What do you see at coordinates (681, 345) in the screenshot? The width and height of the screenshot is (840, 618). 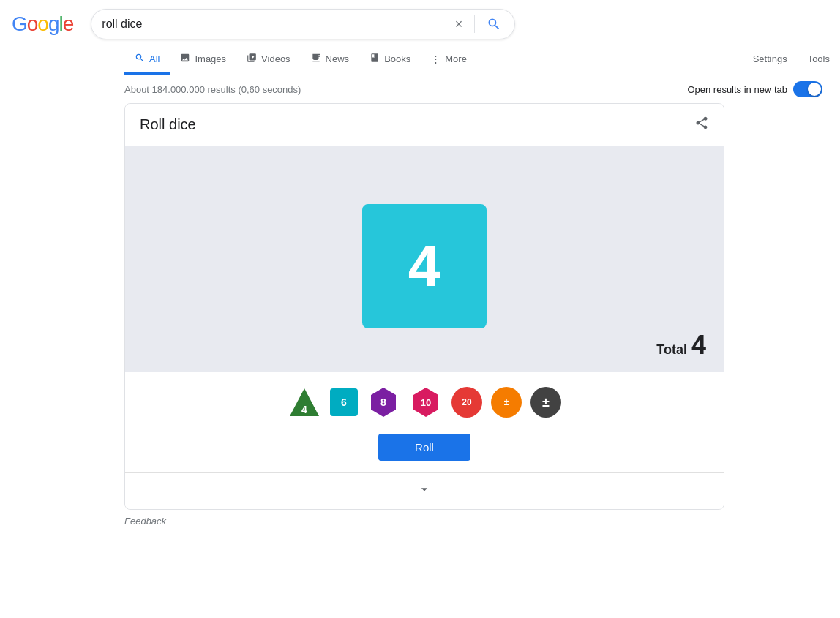 I see `total-display: Total 4` at bounding box center [681, 345].